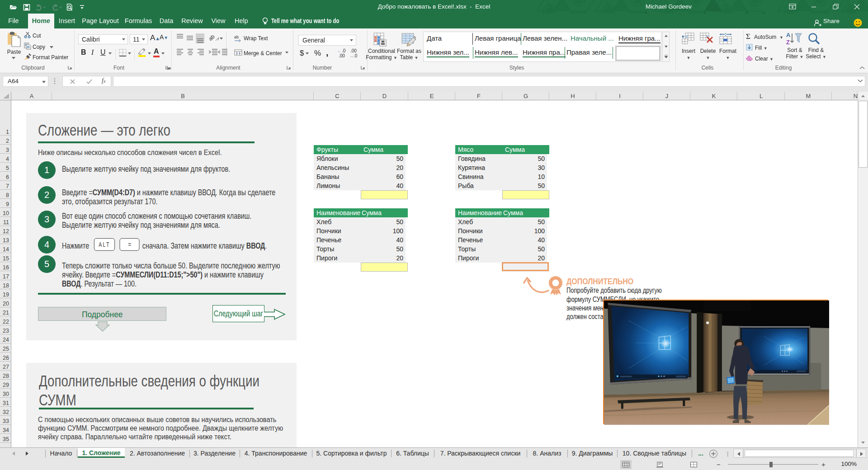 The width and height of the screenshot is (868, 470). What do you see at coordinates (788, 42) in the screenshot?
I see `svg-text: Z` at bounding box center [788, 42].